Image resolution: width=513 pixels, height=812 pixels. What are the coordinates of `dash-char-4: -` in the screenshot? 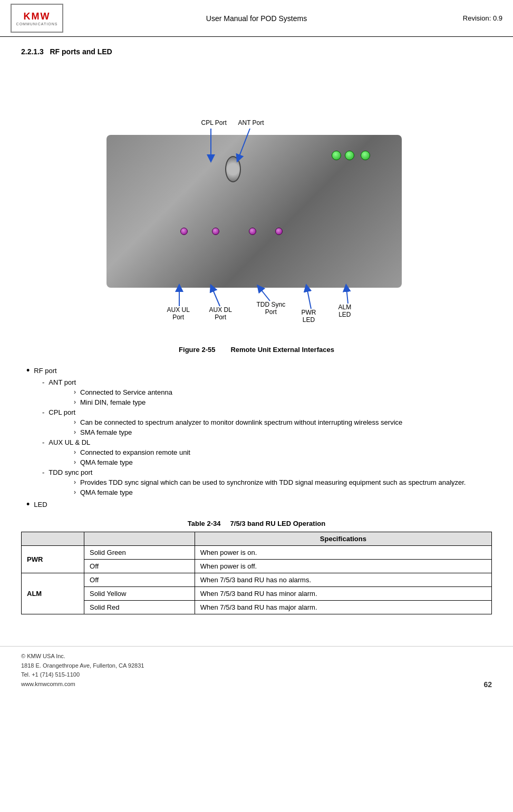 It's located at (43, 472).